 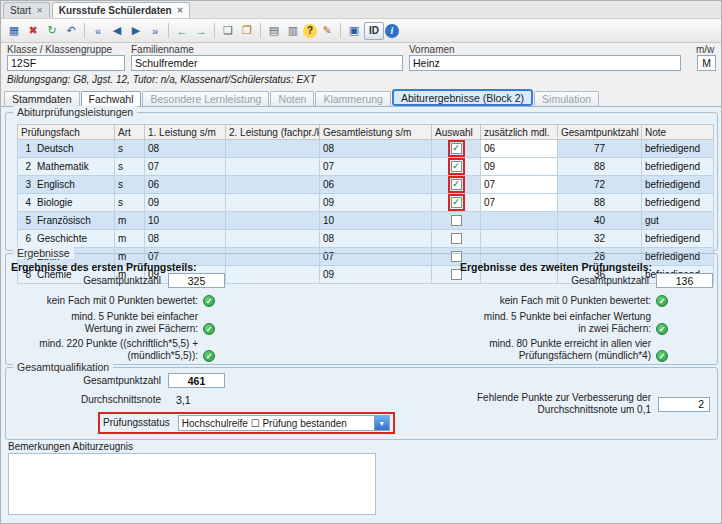 What do you see at coordinates (136, 423) in the screenshot?
I see `pruefungsstatus-label: Prüfungsstatus` at bounding box center [136, 423].